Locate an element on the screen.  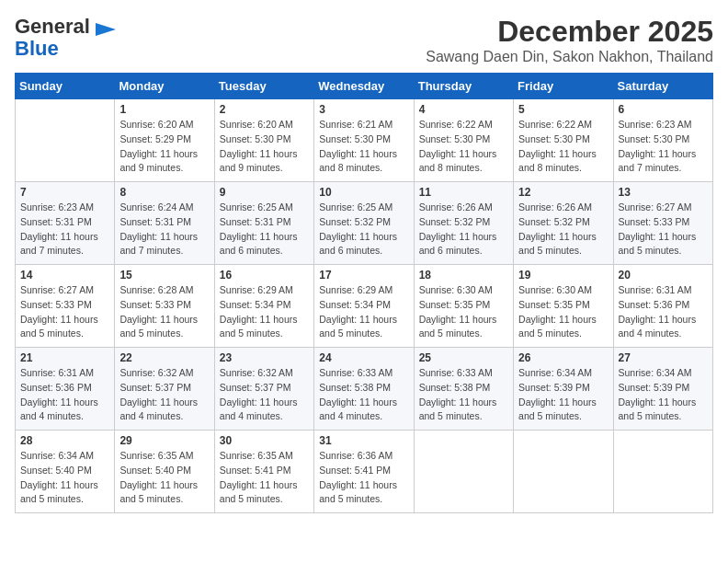
calendar-cell: 7Sunrise: 6:23 AMSunset: 5:31 PMDaylight… is located at coordinates (65, 224).